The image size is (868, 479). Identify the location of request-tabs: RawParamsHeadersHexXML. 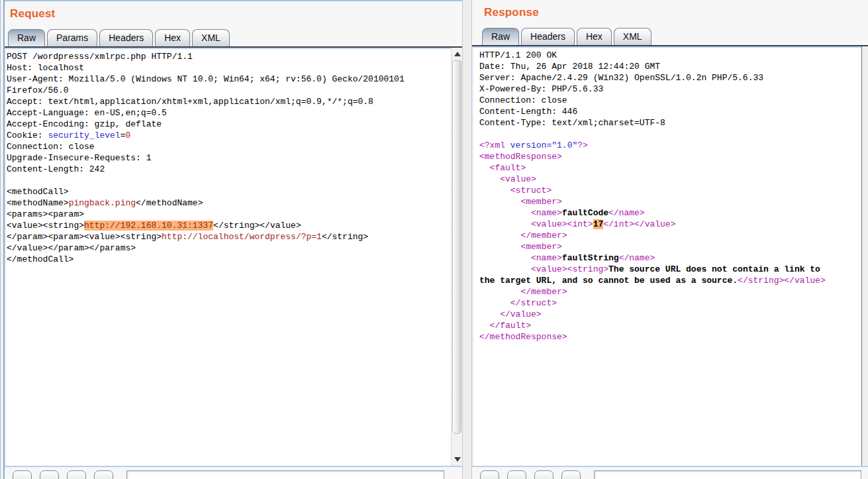
(120, 38).